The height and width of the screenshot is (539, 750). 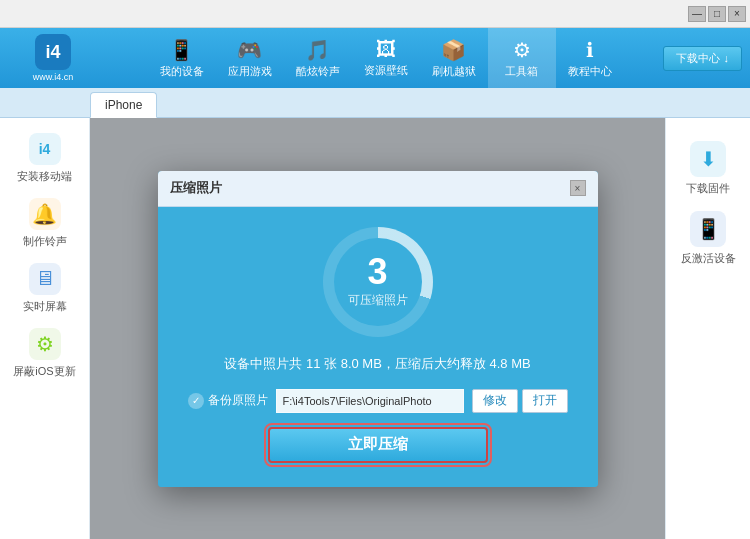 I want to click on nav-label-tutorial: 教程中心, so click(x=590, y=72).